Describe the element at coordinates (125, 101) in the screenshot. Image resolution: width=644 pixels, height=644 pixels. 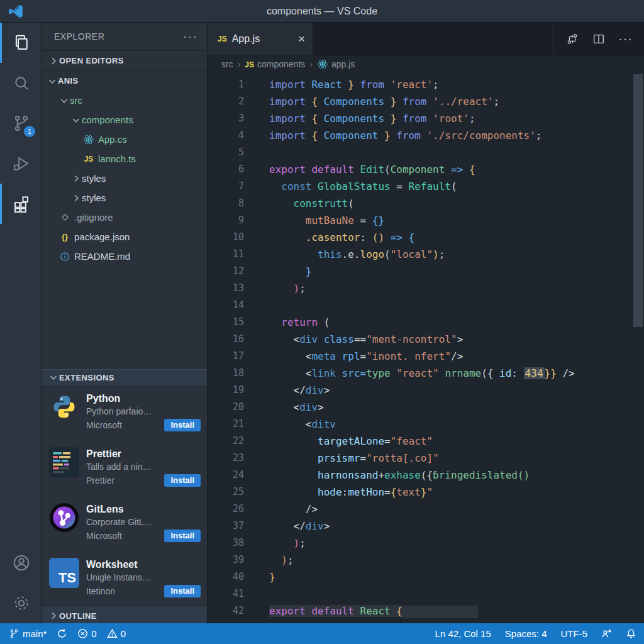
I see `tree-item-src: src` at that location.